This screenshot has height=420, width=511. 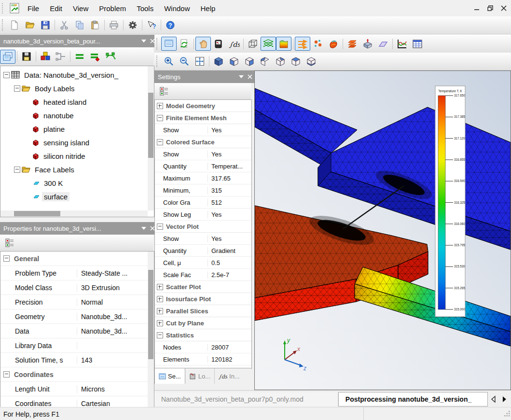 What do you see at coordinates (200, 376) in the screenshot?
I see `tab-local-values: Lo...` at bounding box center [200, 376].